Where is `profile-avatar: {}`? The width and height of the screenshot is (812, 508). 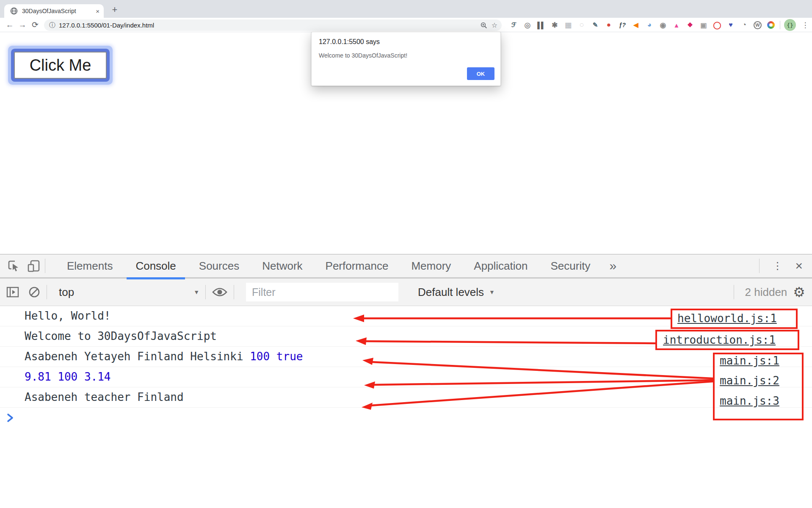 profile-avatar: {} is located at coordinates (790, 25).